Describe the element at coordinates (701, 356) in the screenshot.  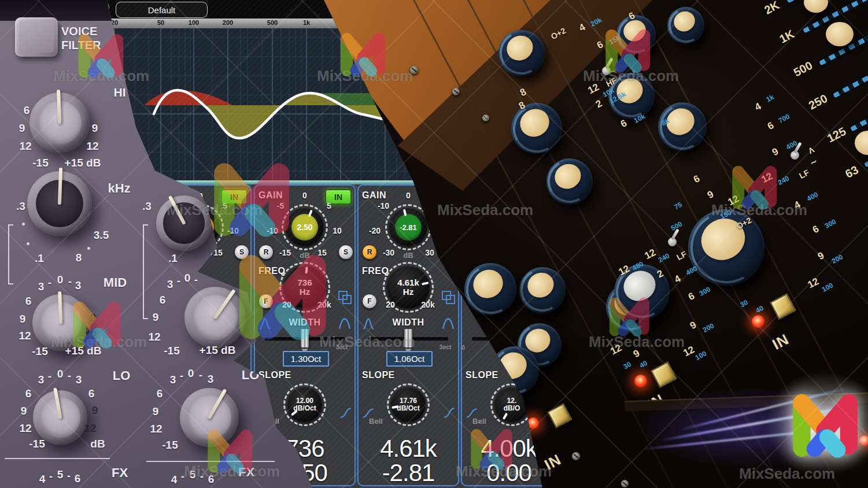
I see `hw-label: 100` at that location.